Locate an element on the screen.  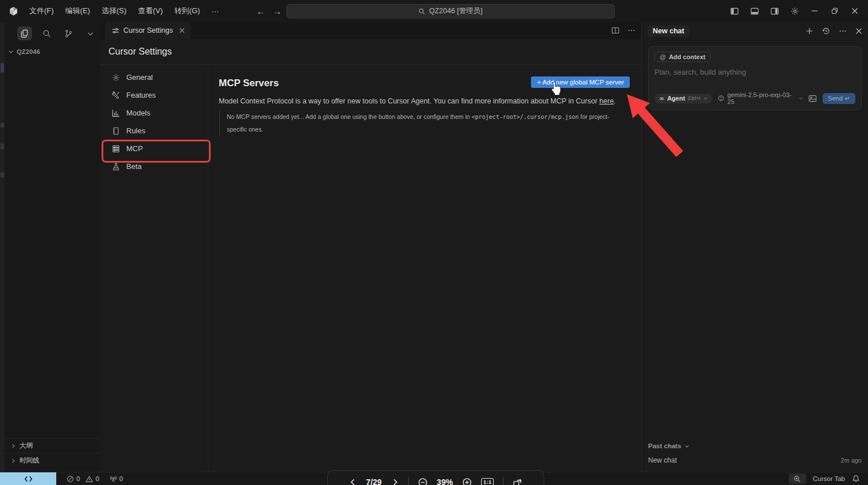
mcp-desc-period: . is located at coordinates (614, 101).